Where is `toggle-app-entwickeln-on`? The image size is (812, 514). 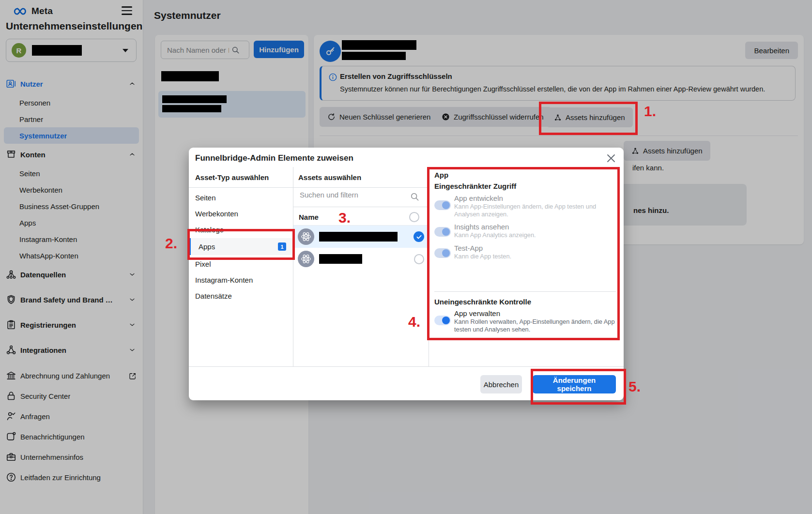 toggle-app-entwickeln-on is located at coordinates (443, 205).